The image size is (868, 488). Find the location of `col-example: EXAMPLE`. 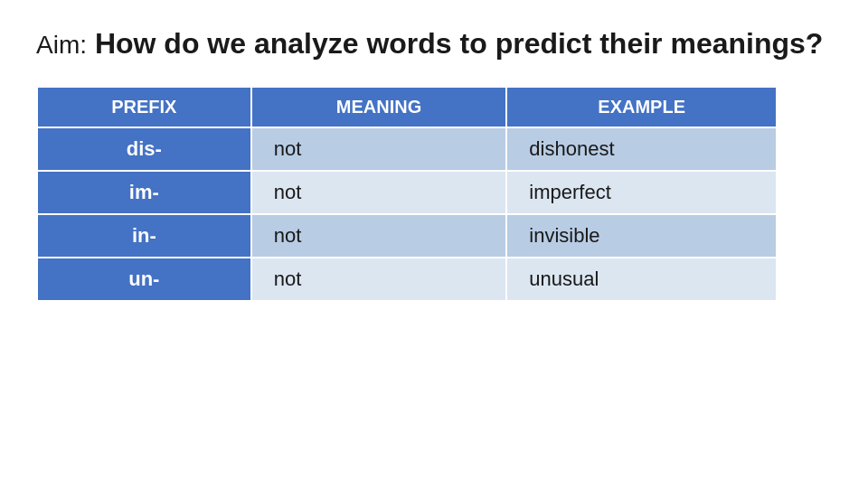

col-example: EXAMPLE is located at coordinates (642, 107).